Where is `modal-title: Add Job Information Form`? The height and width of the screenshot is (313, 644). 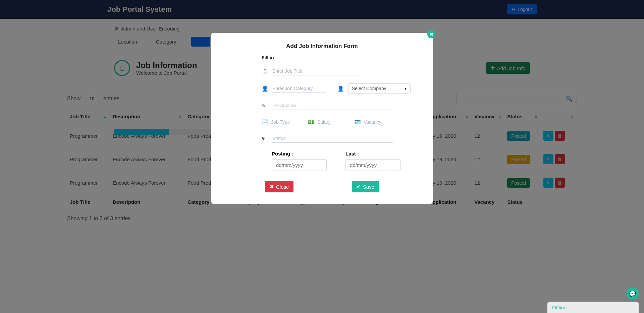 modal-title: Add Job Information Form is located at coordinates (322, 46).